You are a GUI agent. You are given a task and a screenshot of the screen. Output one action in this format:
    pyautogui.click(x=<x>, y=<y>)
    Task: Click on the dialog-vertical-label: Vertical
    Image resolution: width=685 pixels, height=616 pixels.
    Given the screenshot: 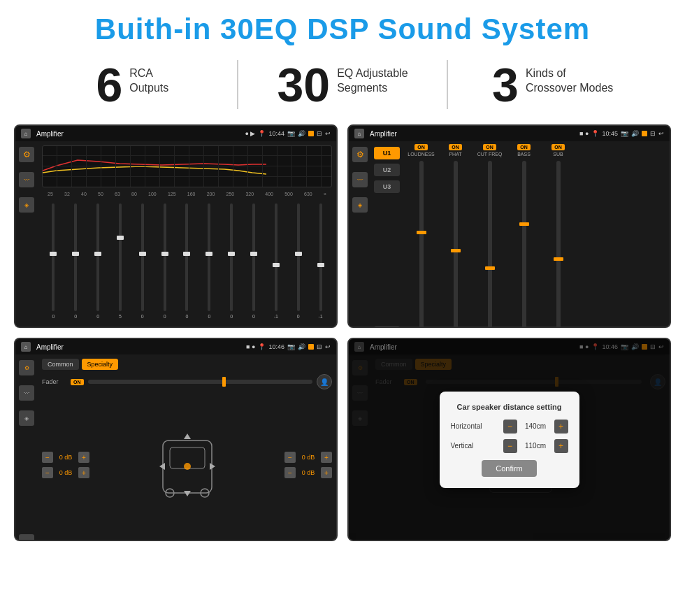 What is the action you would take?
    pyautogui.click(x=472, y=446)
    